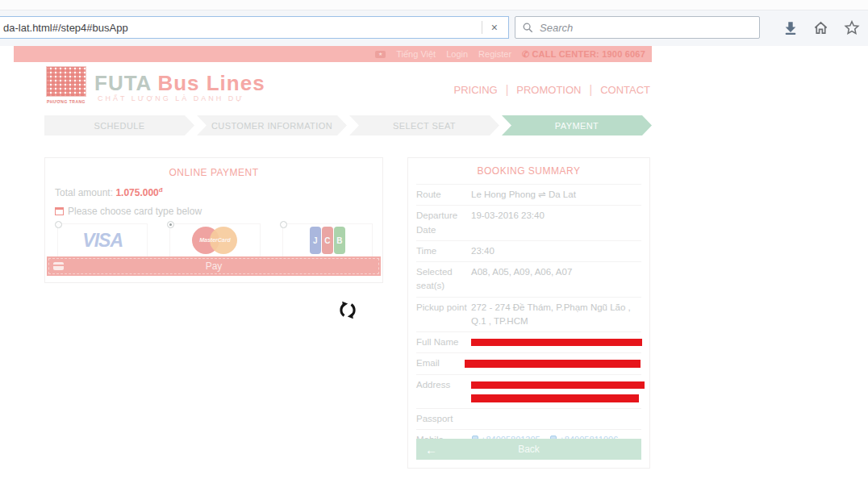  Describe the element at coordinates (434, 5) in the screenshot. I see `tab-strip` at that location.